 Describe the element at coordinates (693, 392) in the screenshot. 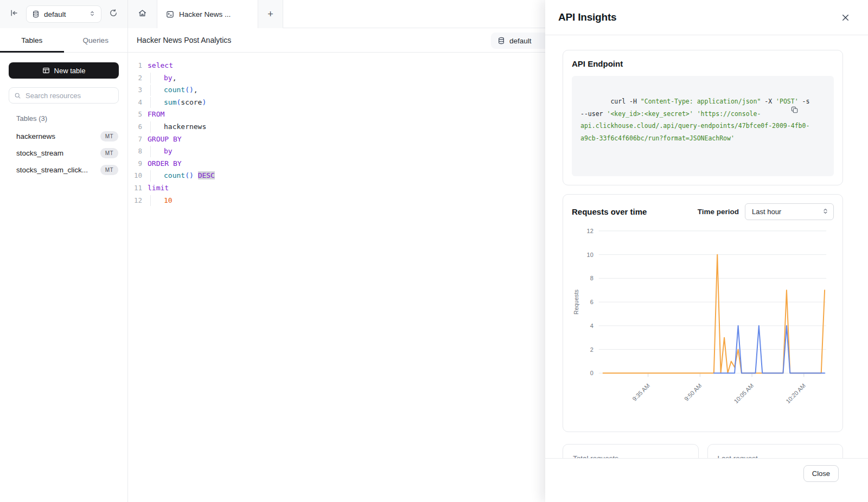

I see `svg-text: 9:50 AM` at that location.